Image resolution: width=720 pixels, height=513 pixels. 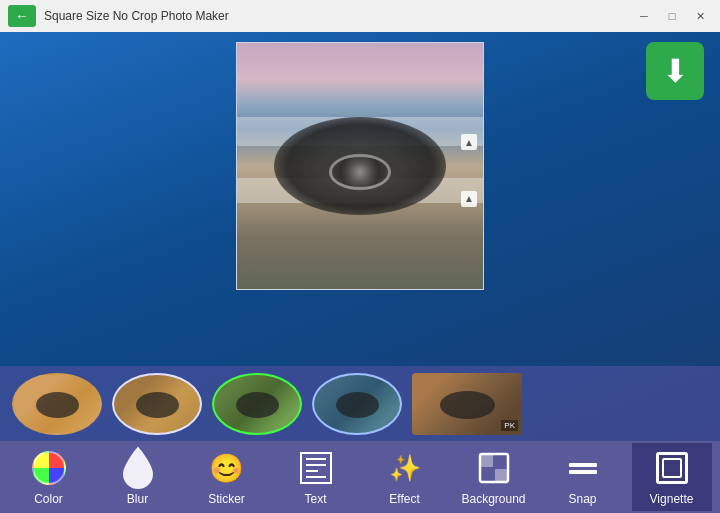 What do you see at coordinates (316, 477) in the screenshot?
I see `tool-text: Text` at bounding box center [316, 477].